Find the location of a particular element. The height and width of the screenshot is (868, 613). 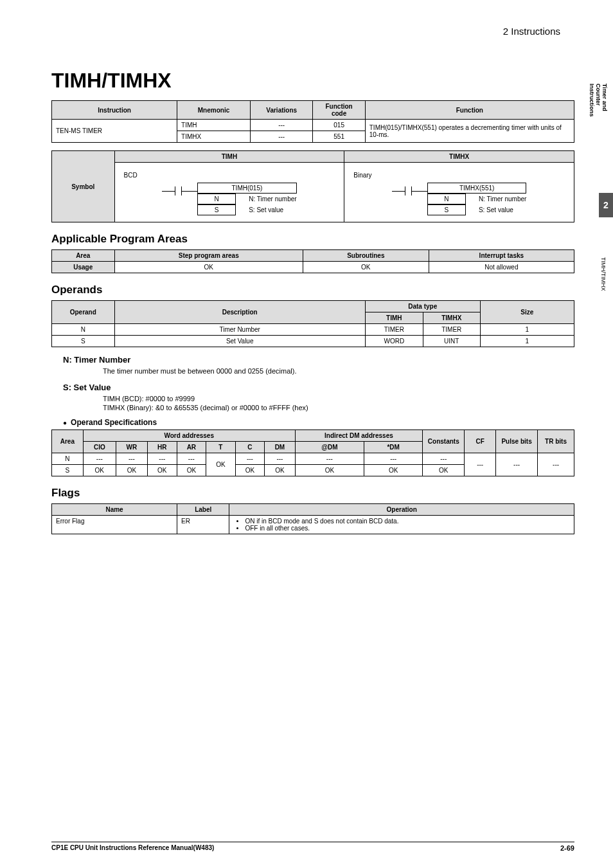

op-0-desc: Timer Number is located at coordinates (240, 330).